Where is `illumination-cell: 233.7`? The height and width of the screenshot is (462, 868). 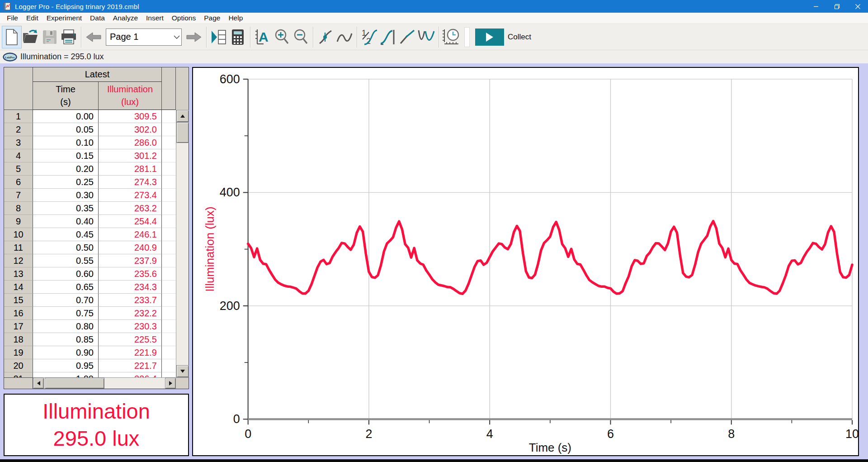
illumination-cell: 233.7 is located at coordinates (130, 300).